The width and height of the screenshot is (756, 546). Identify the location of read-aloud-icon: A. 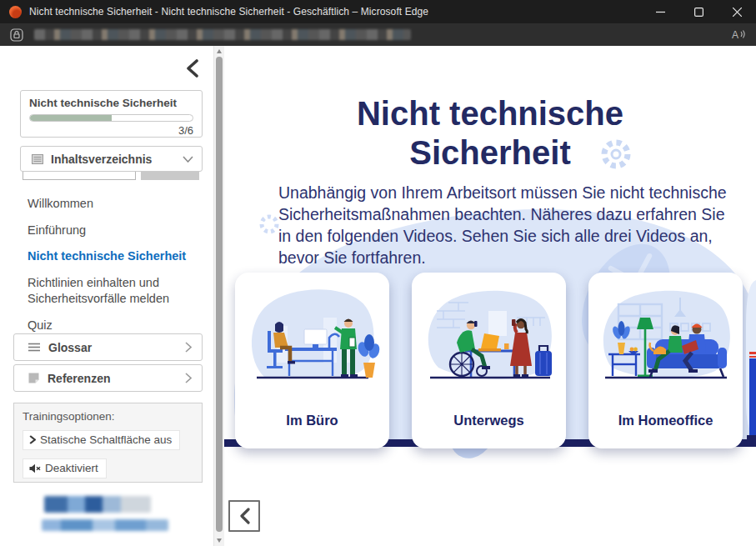
(738, 35).